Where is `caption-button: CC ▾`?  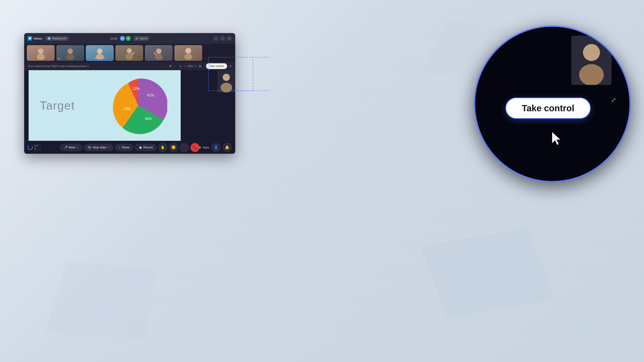
caption-button: CC ▾ is located at coordinates (38, 147).